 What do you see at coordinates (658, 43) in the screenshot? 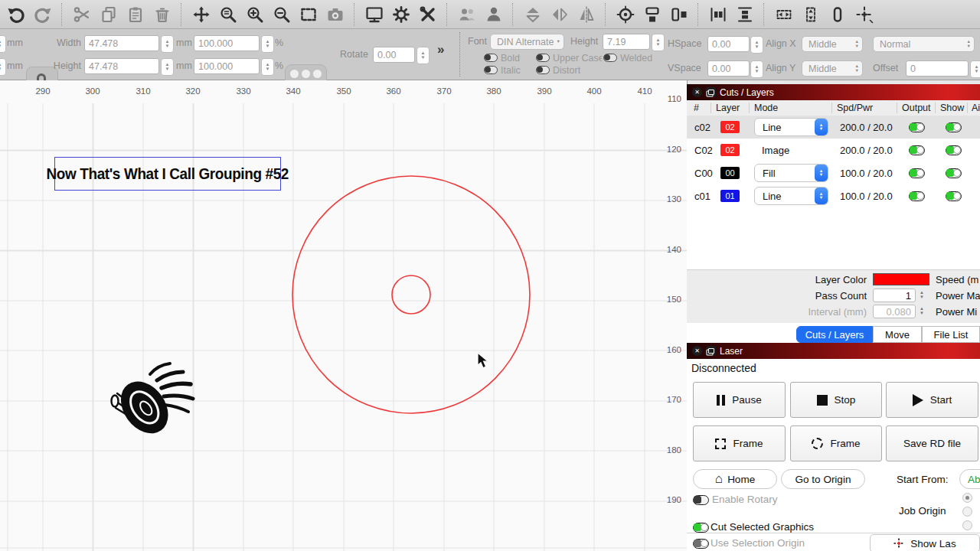
I see `font-height-stepper` at bounding box center [658, 43].